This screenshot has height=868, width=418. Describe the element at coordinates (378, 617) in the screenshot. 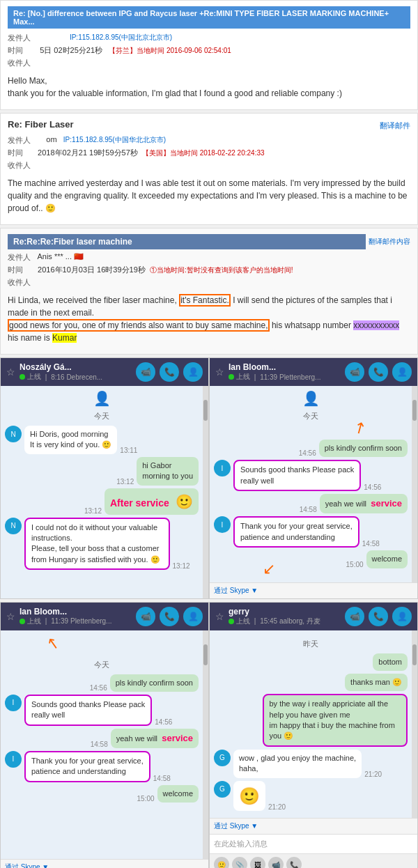

I see `phone-btn-gerry: 📞` at that location.